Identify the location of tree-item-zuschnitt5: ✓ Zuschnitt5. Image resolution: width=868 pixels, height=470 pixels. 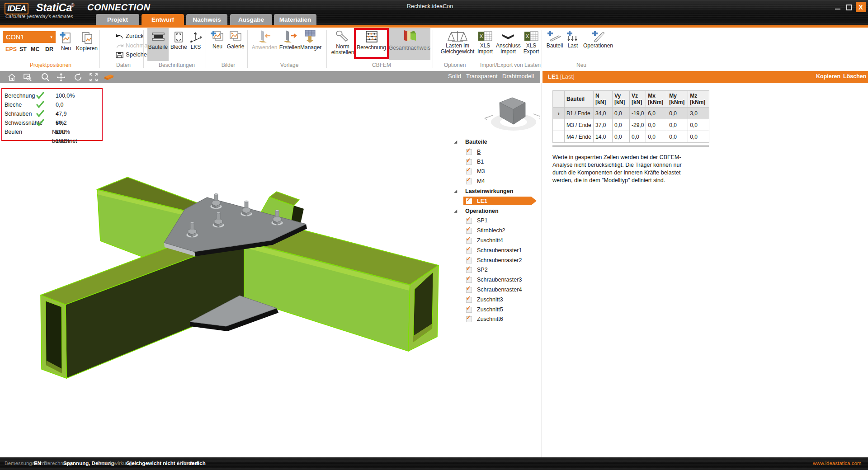
(497, 310).